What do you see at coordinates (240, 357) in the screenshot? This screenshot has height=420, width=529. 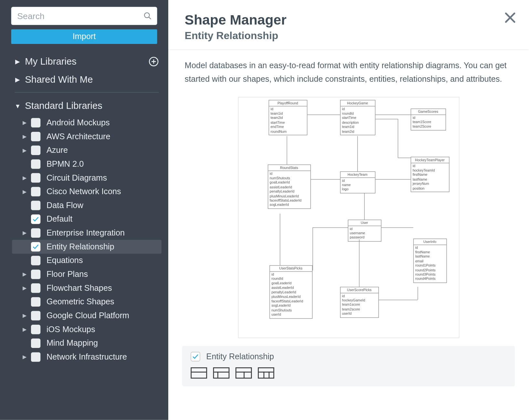 I see `group-label: Entity Relationship` at bounding box center [240, 357].